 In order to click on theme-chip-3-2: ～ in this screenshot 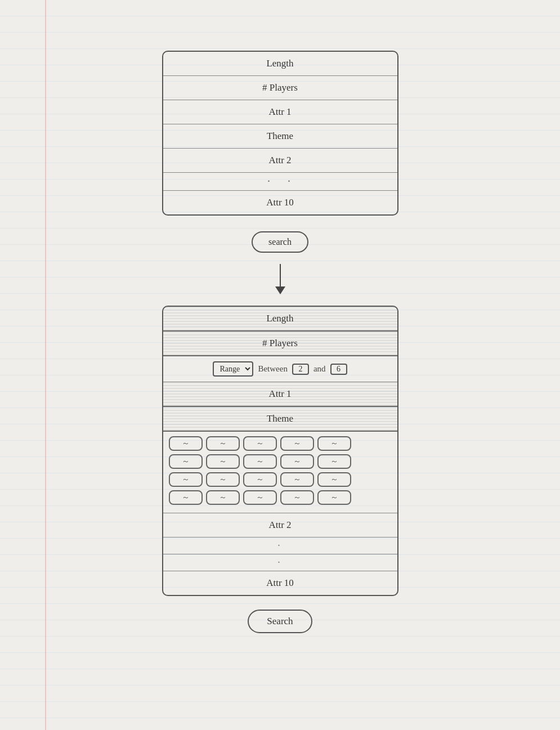, I will do `click(223, 480)`.